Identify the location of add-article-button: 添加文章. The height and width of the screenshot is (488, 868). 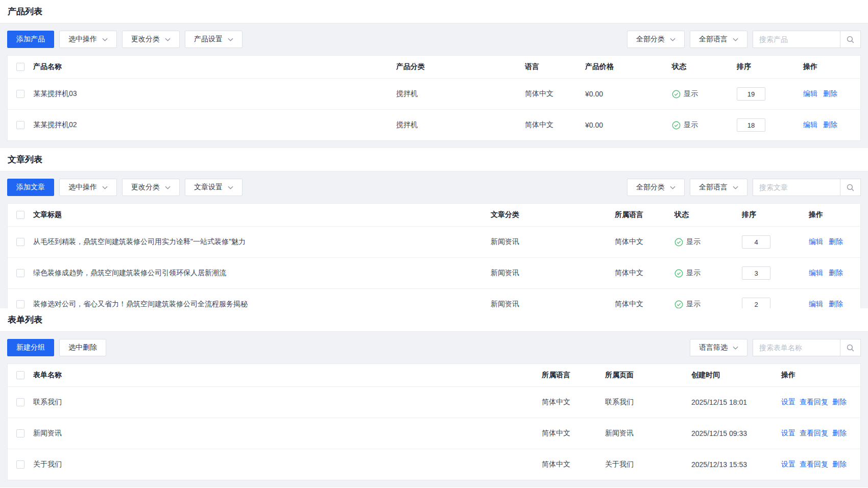
(31, 187).